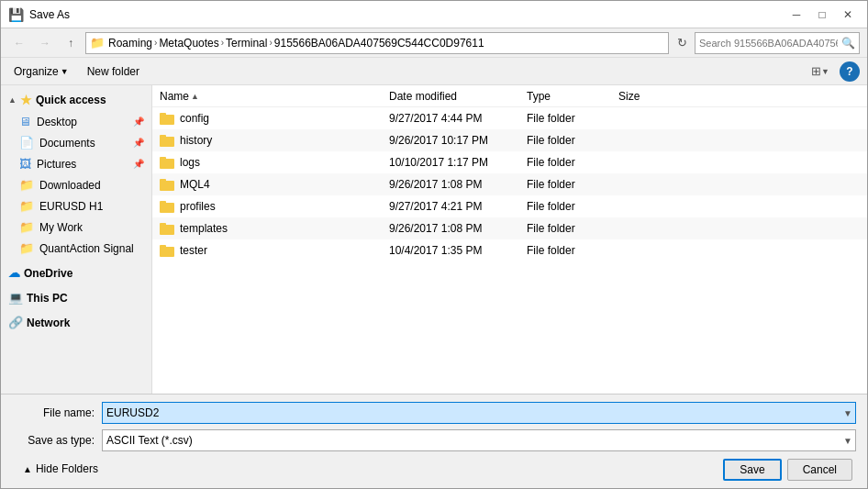 The height and width of the screenshot is (489, 868). Describe the element at coordinates (174, 96) in the screenshot. I see `col-name-label: Name` at that location.